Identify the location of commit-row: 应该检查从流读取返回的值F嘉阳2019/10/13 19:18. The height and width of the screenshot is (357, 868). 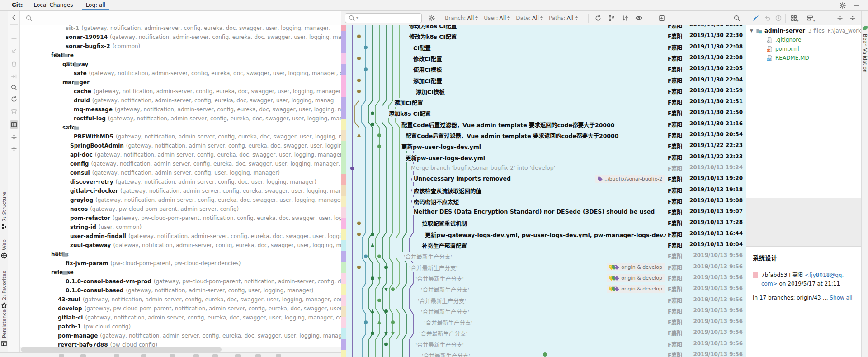
(543, 190).